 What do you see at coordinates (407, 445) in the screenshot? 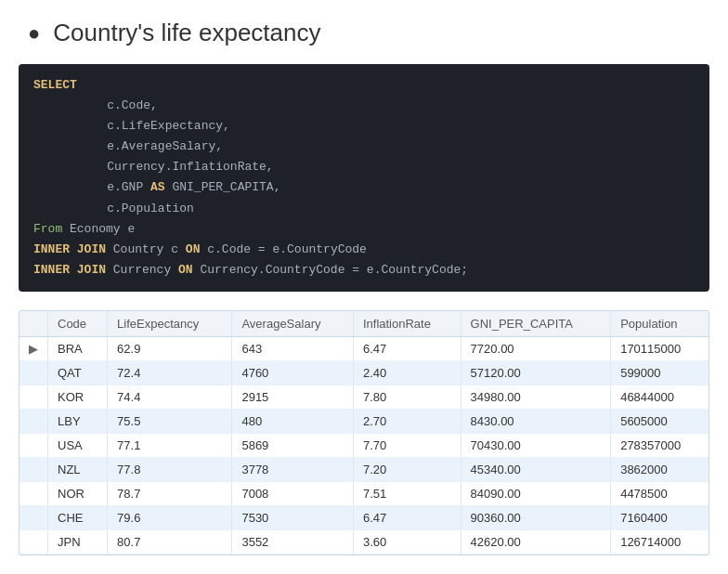
I see `cell-InflationRate: 7.70` at bounding box center [407, 445].